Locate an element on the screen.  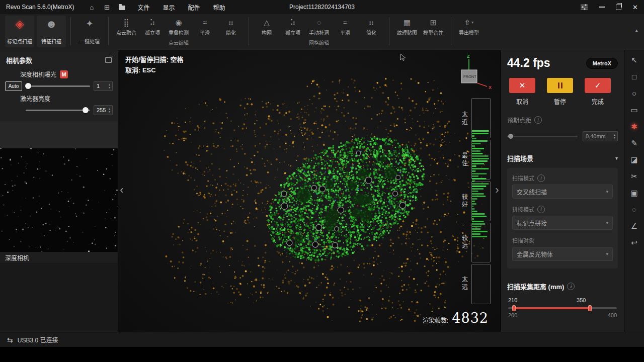
point-distance-slider is located at coordinates (542, 137).